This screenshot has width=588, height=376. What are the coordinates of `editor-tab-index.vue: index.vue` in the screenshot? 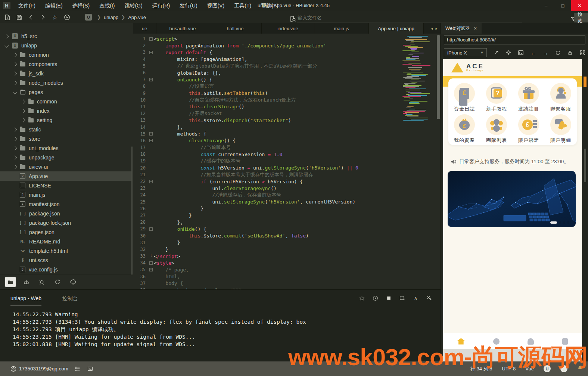 It's located at (288, 28).